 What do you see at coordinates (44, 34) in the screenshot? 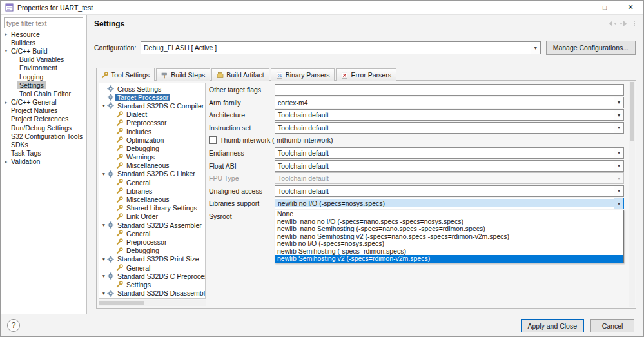
I see `sidebar-item-resource: ▸Resource` at bounding box center [44, 34].